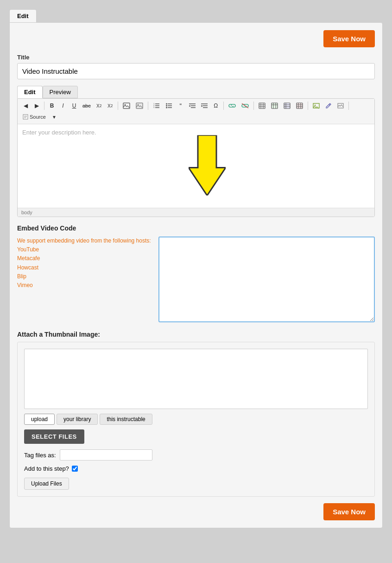 Image resolution: width=392 pixels, height=563 pixels. I want to click on embed-textarea, so click(267, 279).